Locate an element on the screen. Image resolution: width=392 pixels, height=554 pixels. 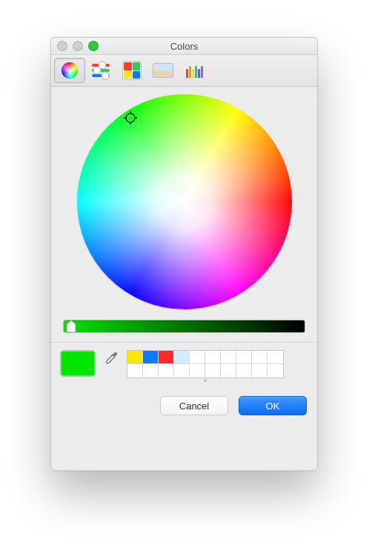
current-color-well is located at coordinates (78, 363).